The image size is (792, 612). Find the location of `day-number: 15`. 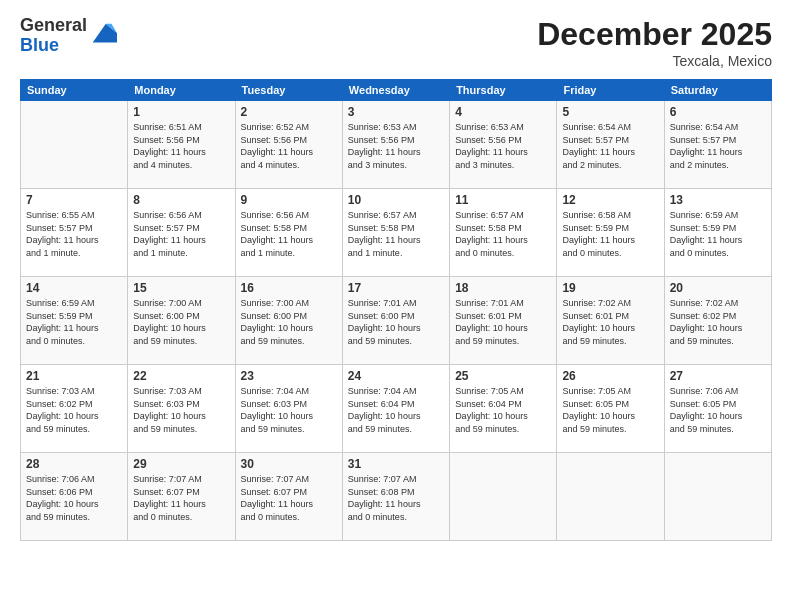

day-number: 15 is located at coordinates (181, 288).